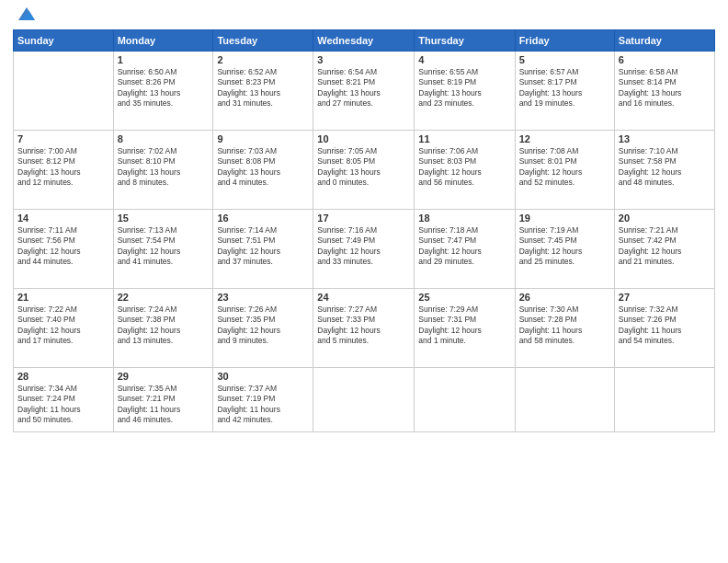  I want to click on day-detail: Sunrise: 6:50 AM Sunset: 8:26 PM Dayligh…, so click(164, 88).